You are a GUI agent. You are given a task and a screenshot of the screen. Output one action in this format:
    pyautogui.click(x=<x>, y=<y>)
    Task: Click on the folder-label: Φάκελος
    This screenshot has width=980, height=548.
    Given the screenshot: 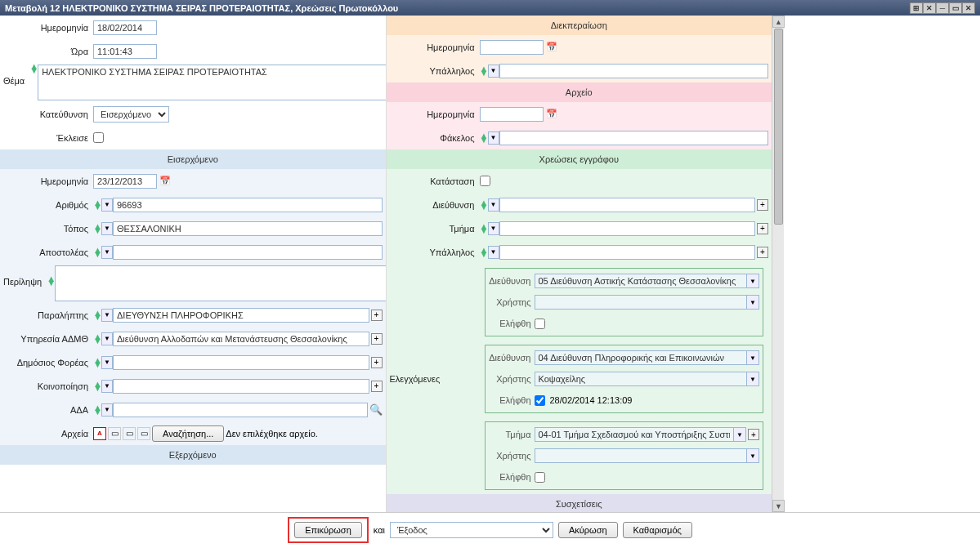 What is the action you would take?
    pyautogui.click(x=435, y=138)
    